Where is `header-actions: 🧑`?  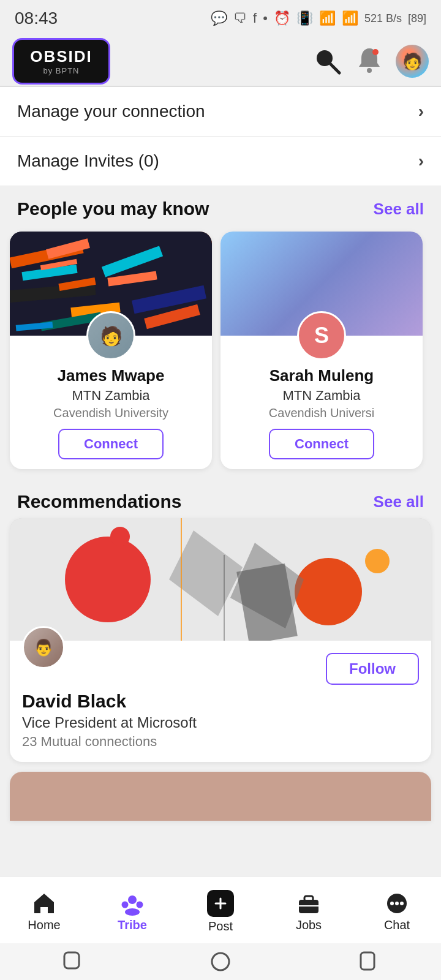 header-actions: 🧑 is located at coordinates (371, 61).